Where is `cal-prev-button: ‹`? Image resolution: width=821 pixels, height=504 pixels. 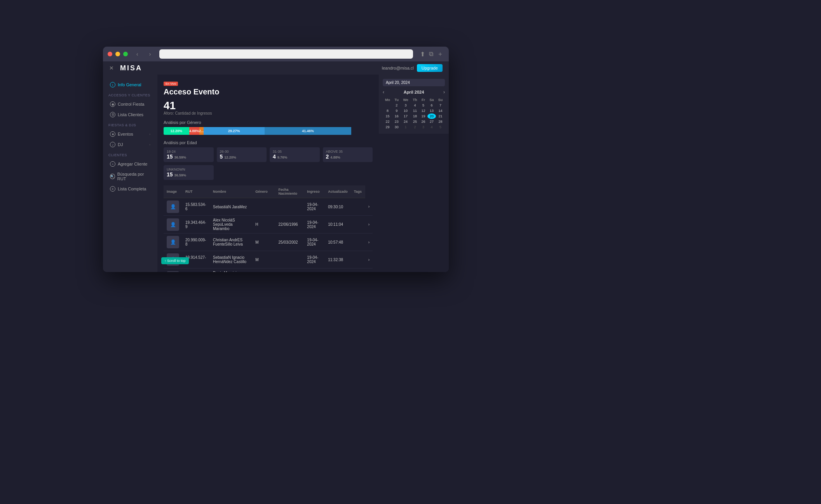 cal-prev-button: ‹ is located at coordinates (383, 92).